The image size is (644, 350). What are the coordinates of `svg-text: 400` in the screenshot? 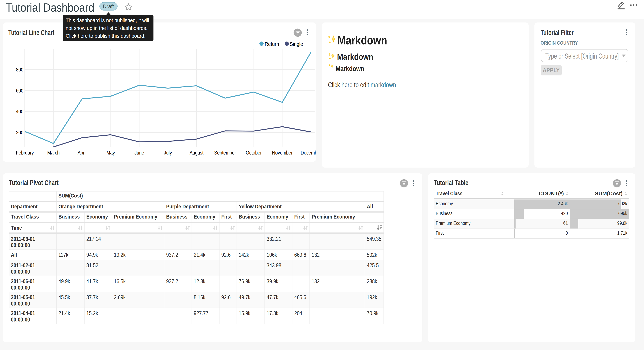 It's located at (20, 112).